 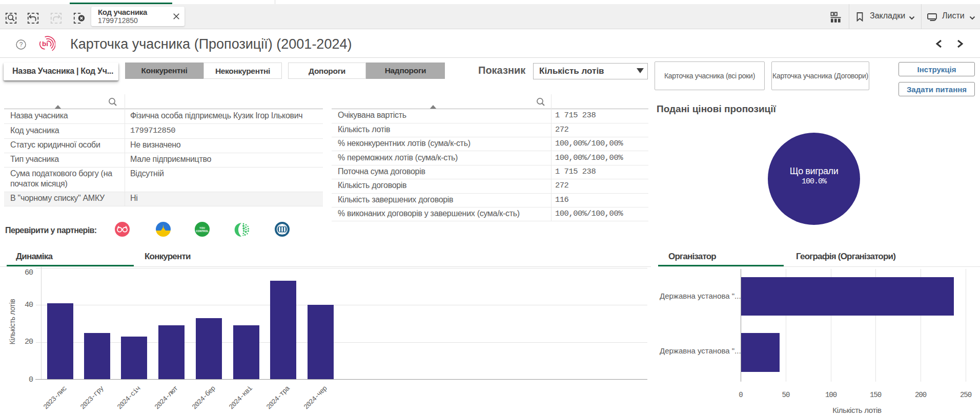 What do you see at coordinates (202, 231) in the screenshot?
I see `svg-text: CONTROL` at bounding box center [202, 231].